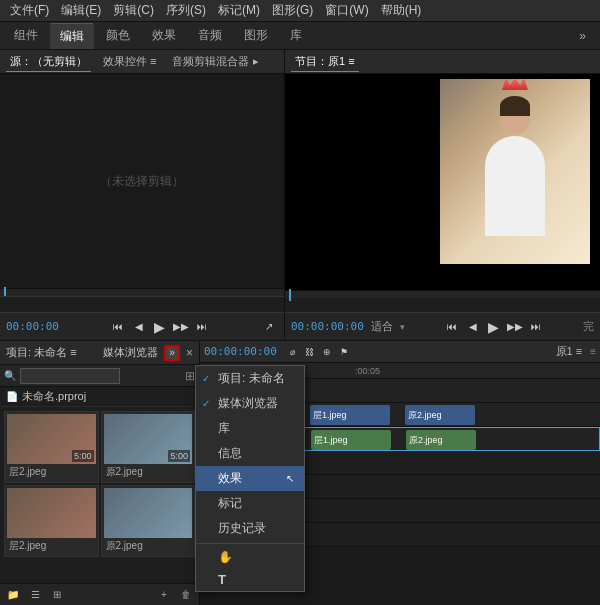 Image resolution: width=600 pixels, height=605 pixels. What do you see at coordinates (430, 390) in the screenshot?
I see `track-v3-area` at bounding box center [430, 390].